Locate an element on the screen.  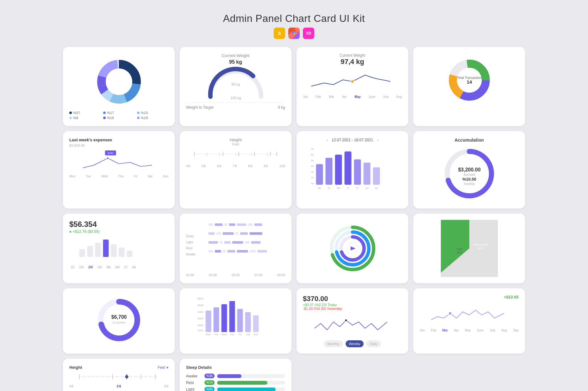
gauge-value: 95 kg is located at coordinates (235, 62).